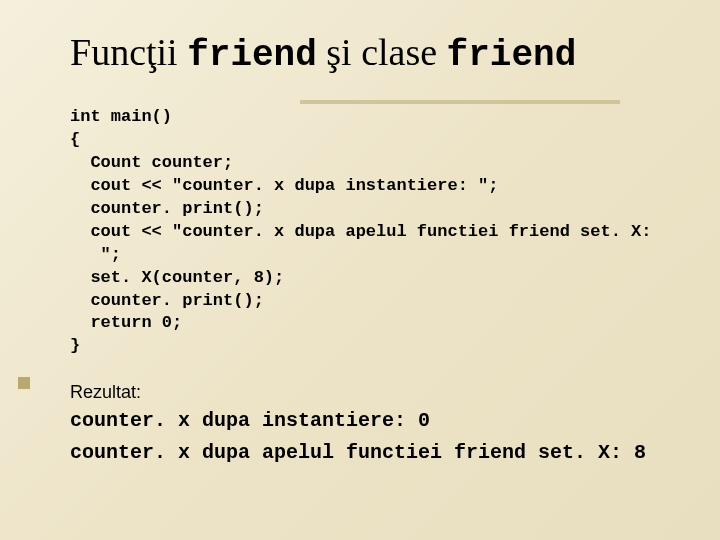  What do you see at coordinates (460, 102) in the screenshot?
I see `title-underline-accent` at bounding box center [460, 102].